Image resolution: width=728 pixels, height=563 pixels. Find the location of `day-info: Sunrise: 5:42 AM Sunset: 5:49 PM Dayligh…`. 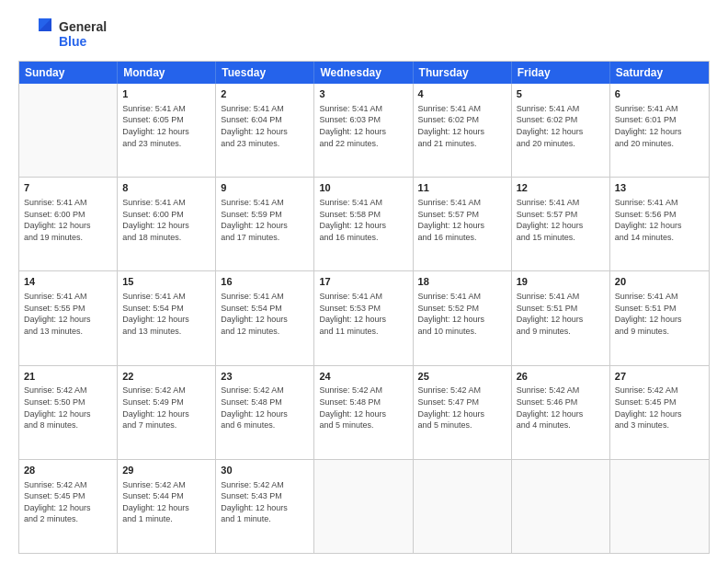

day-info: Sunrise: 5:42 AM Sunset: 5:49 PM Dayligh… is located at coordinates (166, 408).